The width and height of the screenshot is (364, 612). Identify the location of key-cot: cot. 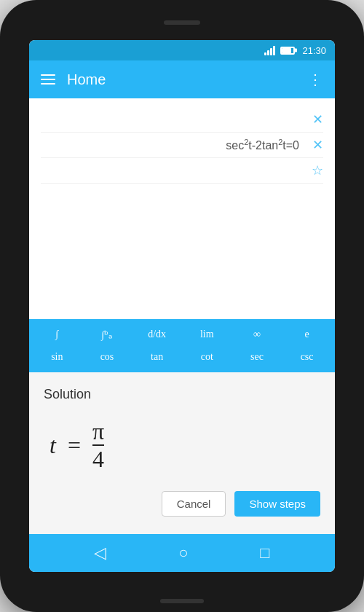
(207, 357).